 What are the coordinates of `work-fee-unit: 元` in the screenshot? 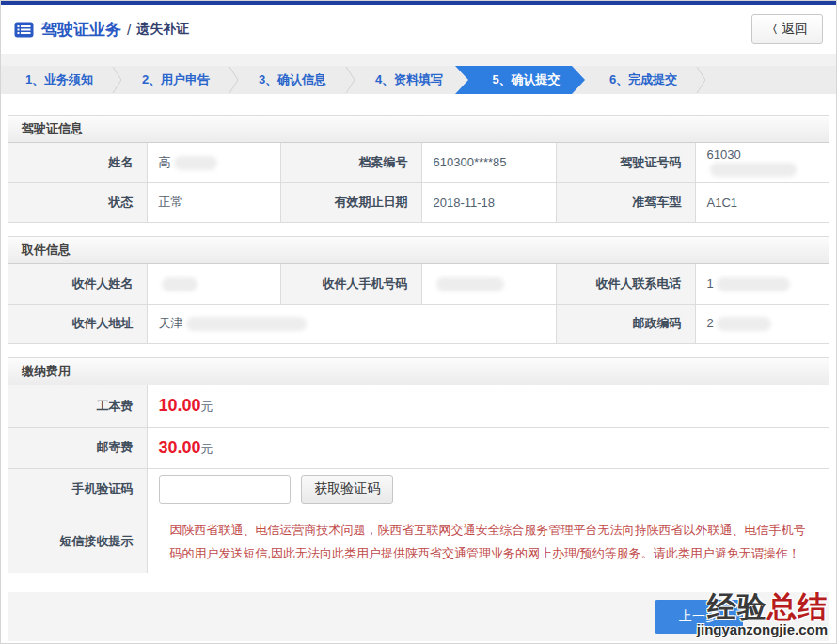 It's located at (207, 406).